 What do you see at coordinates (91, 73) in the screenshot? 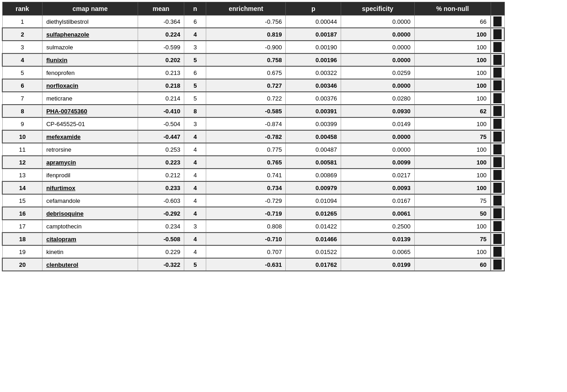
I see `cell-name: fenoprofen` at bounding box center [91, 73].